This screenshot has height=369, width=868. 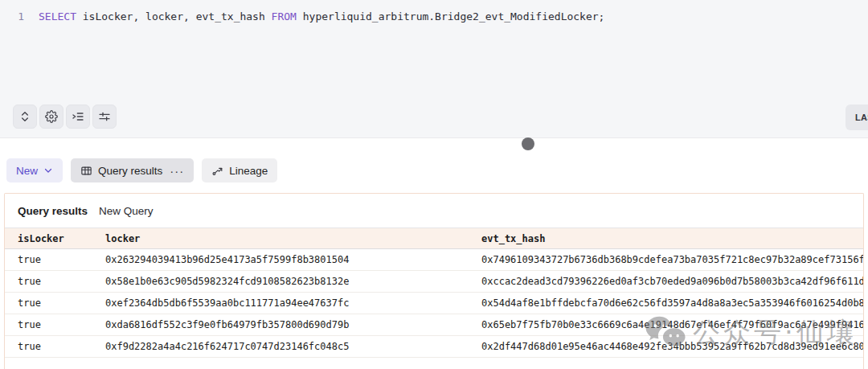 I want to click on chevron-down-icon, so click(x=48, y=170).